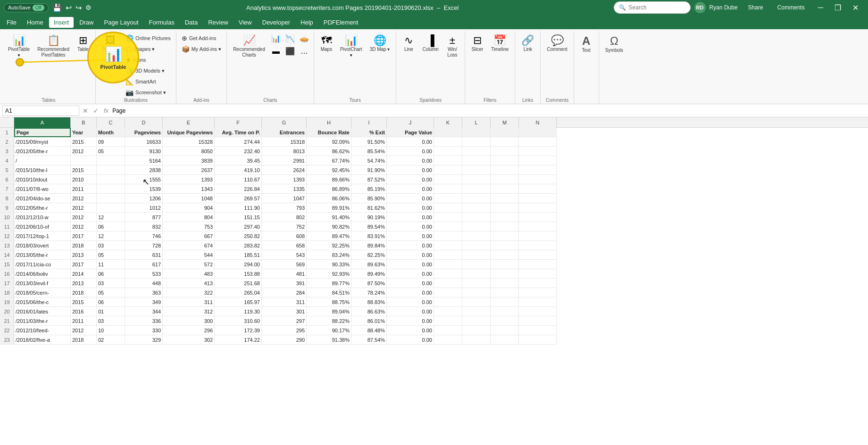  What do you see at coordinates (35, 23) in the screenshot?
I see `menu-home: Home` at bounding box center [35, 23].